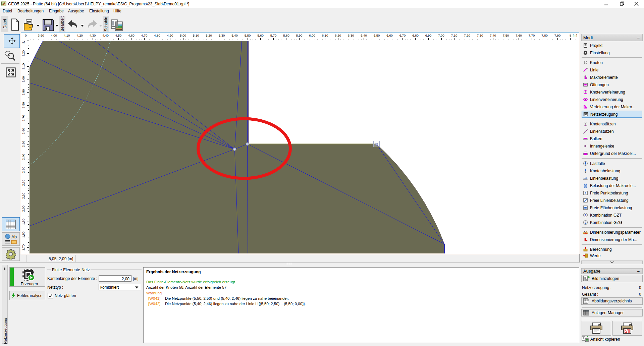 The width and height of the screenshot is (644, 346). I want to click on svg-text: 7,00, so click(441, 36).